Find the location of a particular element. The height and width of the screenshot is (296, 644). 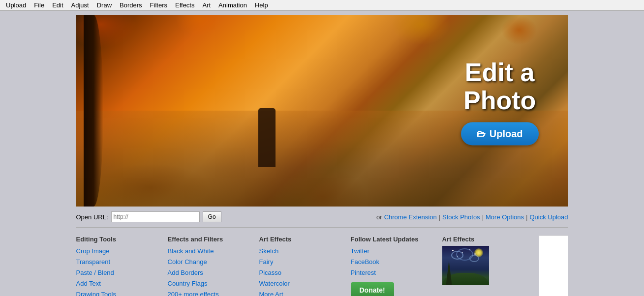

link-country-flags: Country Flags is located at coordinates (214, 284).